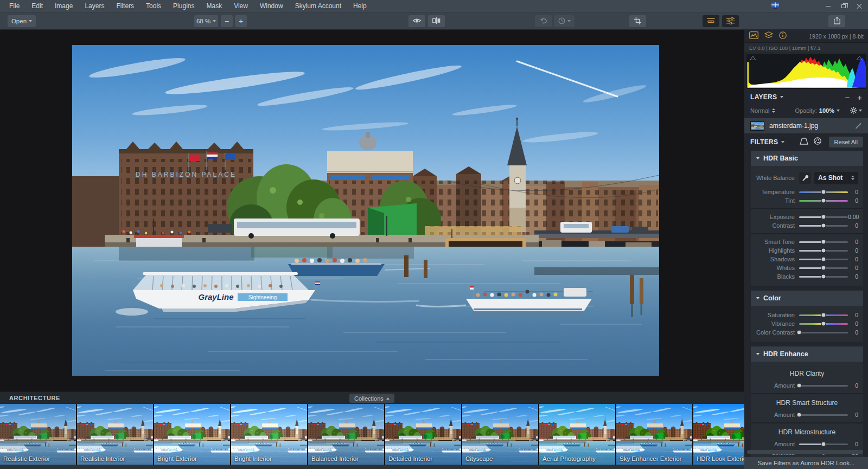 The width and height of the screenshot is (868, 469). What do you see at coordinates (241, 21) in the screenshot?
I see `zoom-in-button: +` at bounding box center [241, 21].